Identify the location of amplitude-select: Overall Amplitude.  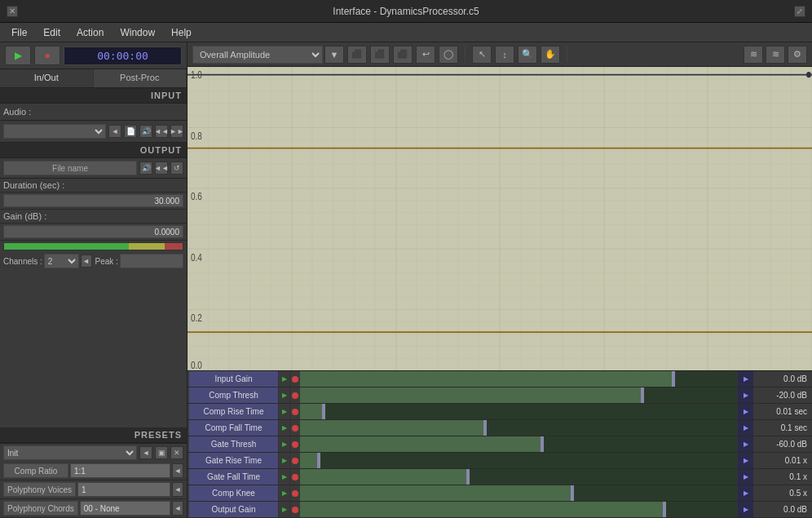
(258, 55).